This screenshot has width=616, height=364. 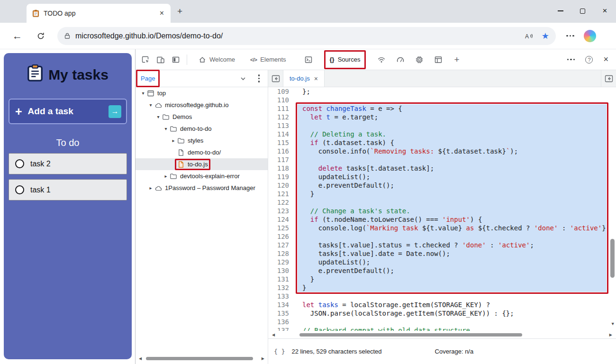 I want to click on application-tab-icon, so click(x=438, y=60).